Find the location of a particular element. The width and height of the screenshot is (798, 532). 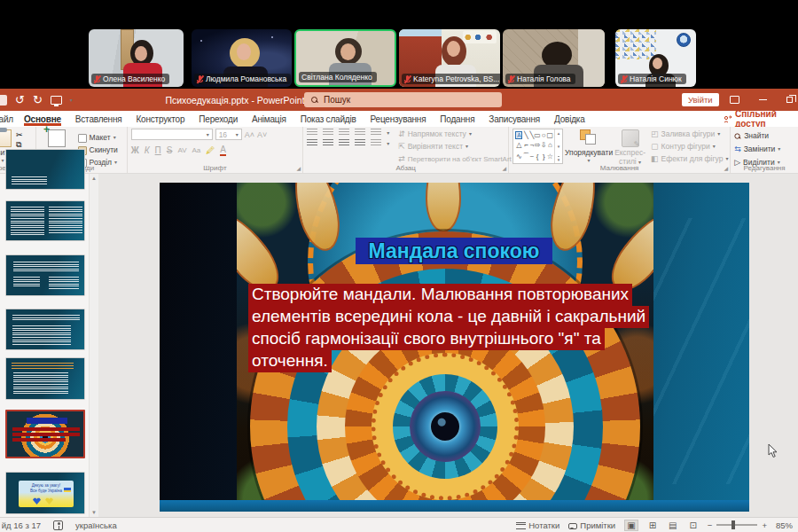

character-spacing-icon: AV is located at coordinates (182, 151).